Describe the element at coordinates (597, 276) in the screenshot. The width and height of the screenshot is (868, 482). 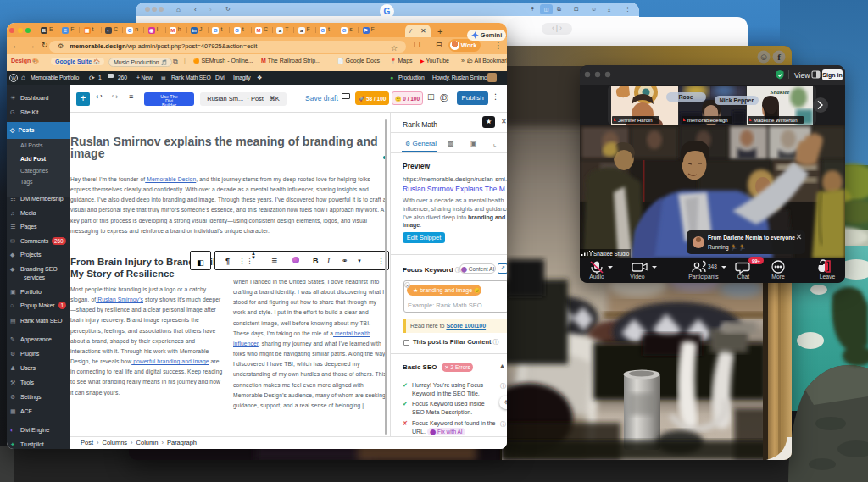
I see `svg-text: Audio` at that location.